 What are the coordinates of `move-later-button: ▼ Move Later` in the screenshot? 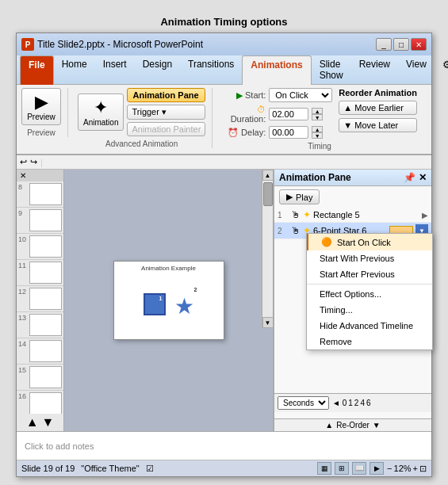 It's located at (377, 125).